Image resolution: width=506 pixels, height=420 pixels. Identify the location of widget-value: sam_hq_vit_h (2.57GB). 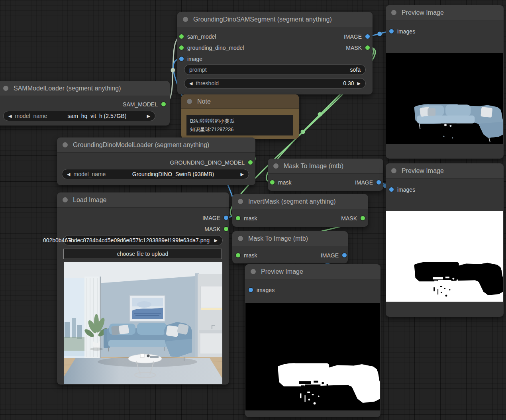
(97, 116).